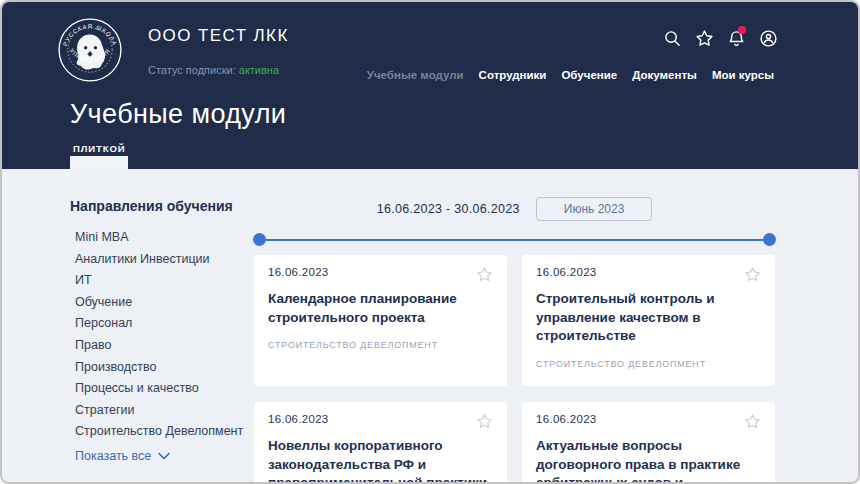 The image size is (860, 484). I want to click on search-icon, so click(672, 38).